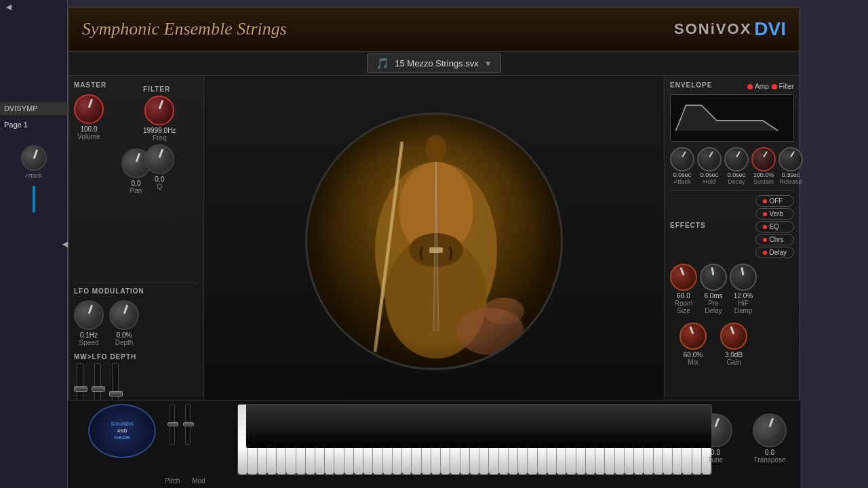 The width and height of the screenshot is (868, 488). What do you see at coordinates (774, 240) in the screenshot?
I see `chrs-btn: Chrs` at bounding box center [774, 240].